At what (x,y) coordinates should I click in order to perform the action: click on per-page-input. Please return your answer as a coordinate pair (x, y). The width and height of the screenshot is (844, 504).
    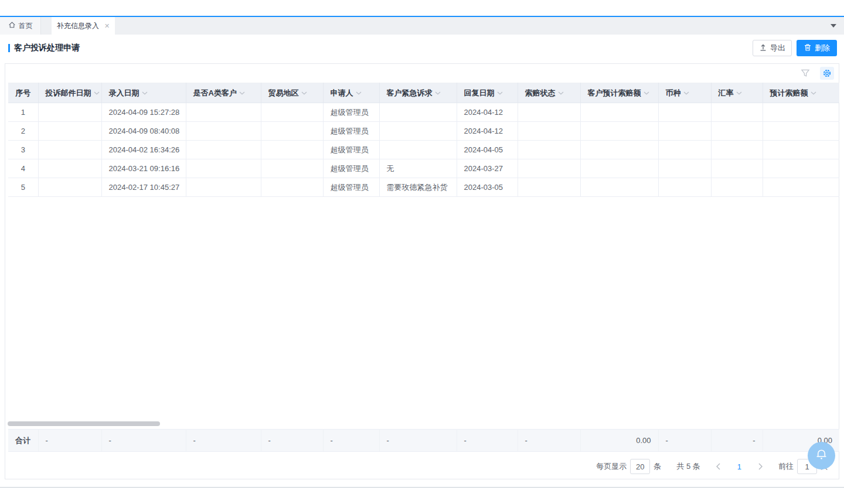
    Looking at the image, I should click on (640, 466).